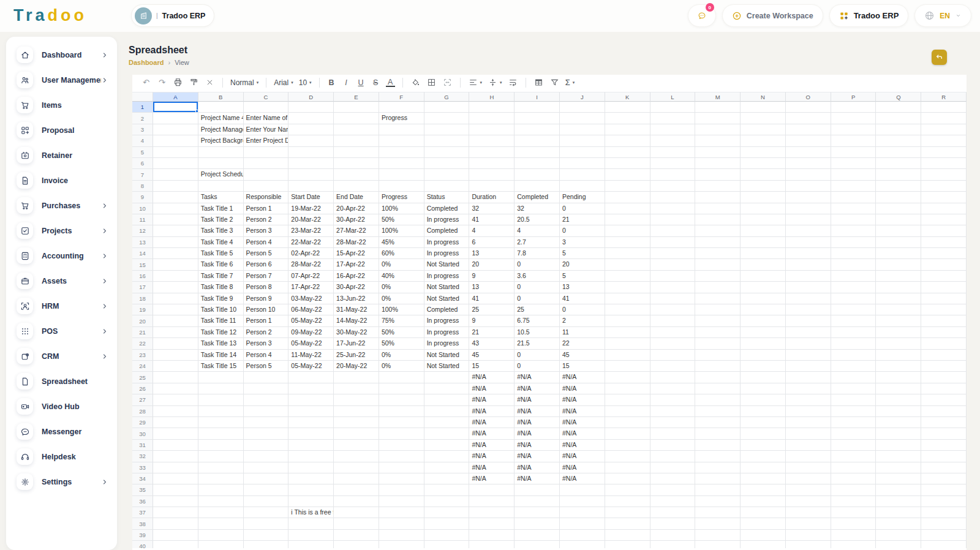 The image size is (980, 550). What do you see at coordinates (537, 287) in the screenshot?
I see `cell-I17: 0` at bounding box center [537, 287].